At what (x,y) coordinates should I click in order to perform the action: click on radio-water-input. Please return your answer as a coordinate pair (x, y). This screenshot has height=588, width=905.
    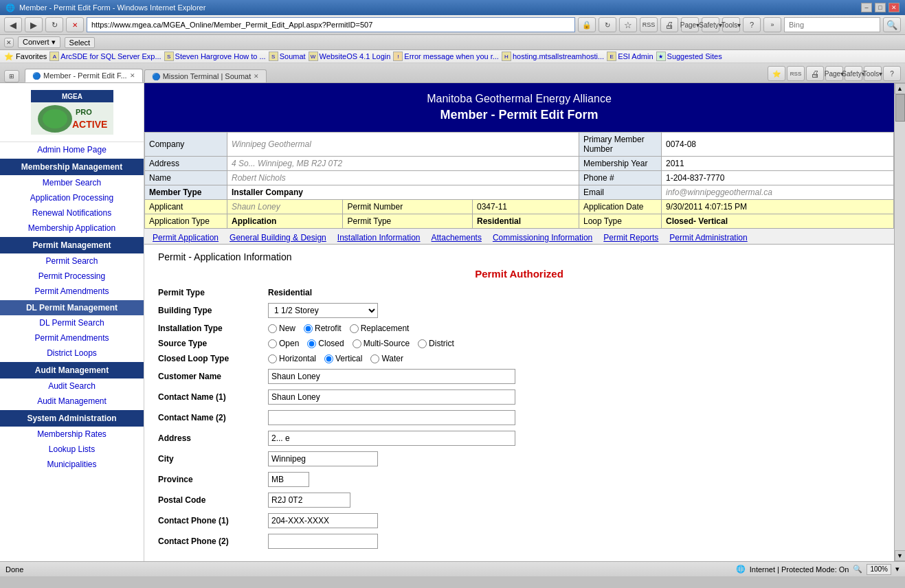
    Looking at the image, I should click on (375, 359).